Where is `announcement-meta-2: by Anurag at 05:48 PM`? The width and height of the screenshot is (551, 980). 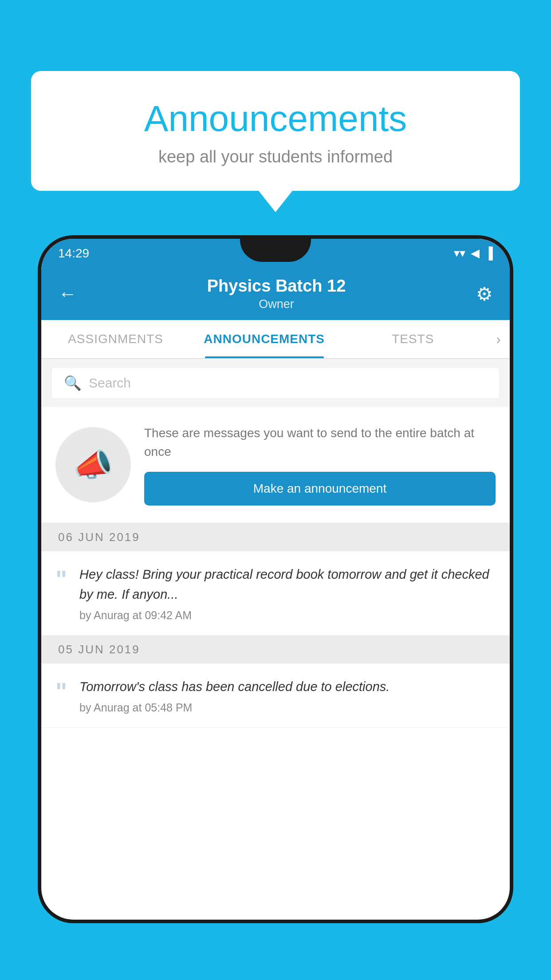 announcement-meta-2: by Anurag at 05:48 PM is located at coordinates (287, 707).